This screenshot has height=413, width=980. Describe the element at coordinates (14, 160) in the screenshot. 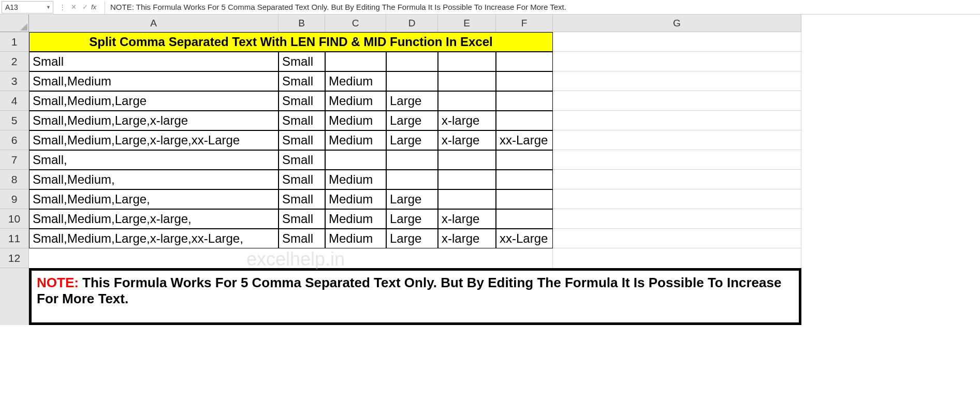

I see `row-header: 7` at that location.